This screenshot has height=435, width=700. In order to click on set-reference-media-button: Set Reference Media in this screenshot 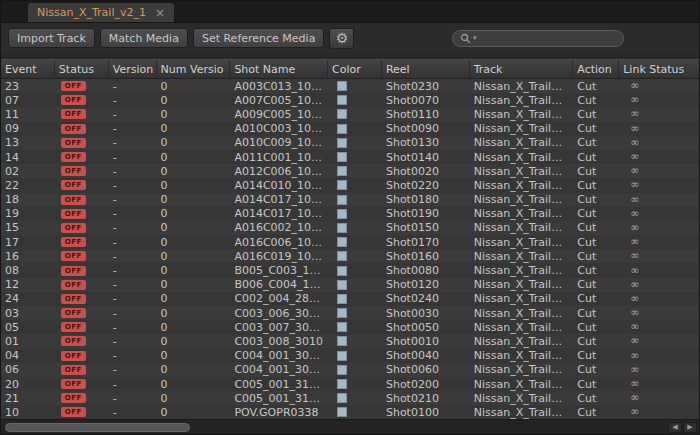, I will do `click(259, 38)`.